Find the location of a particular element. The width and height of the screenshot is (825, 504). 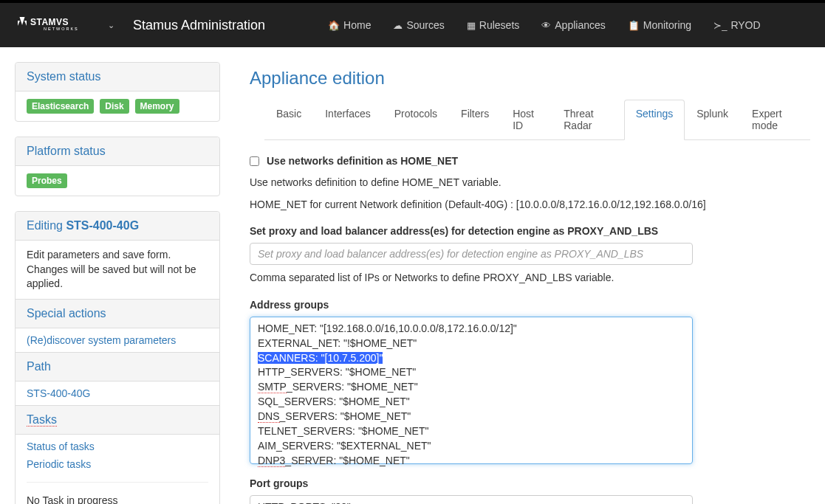

home-net-checkbox is located at coordinates (254, 161).